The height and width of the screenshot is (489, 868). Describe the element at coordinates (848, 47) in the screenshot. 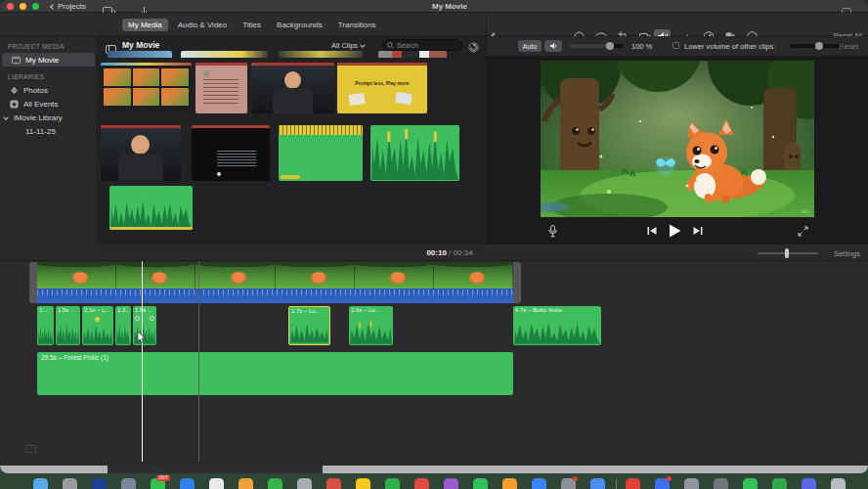

I see `volume-reset-button: Reset` at that location.